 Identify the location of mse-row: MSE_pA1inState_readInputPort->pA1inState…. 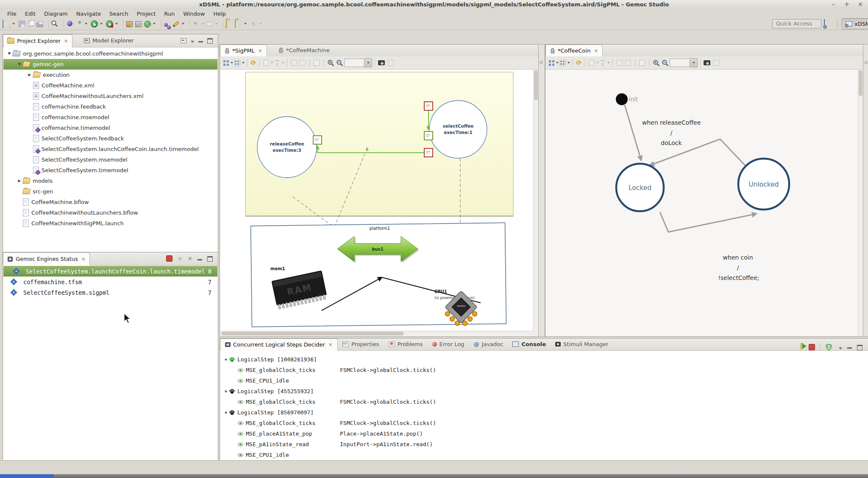
(264, 444).